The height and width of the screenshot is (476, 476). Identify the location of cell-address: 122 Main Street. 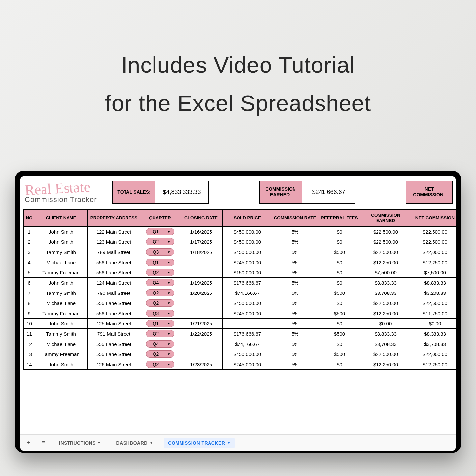
(114, 232).